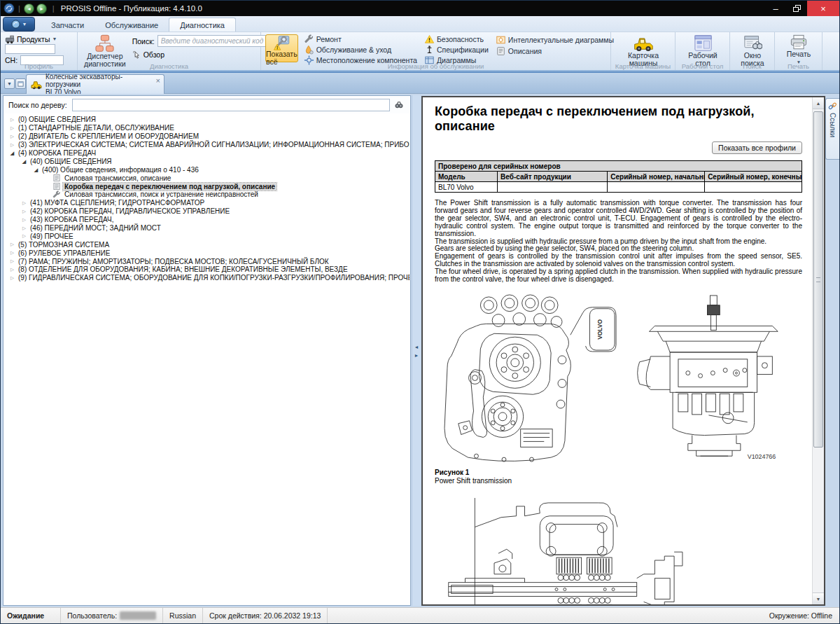 This screenshot has height=624, width=840. I want to click on tree-item: ▷(7) РАМА; ПРУЖИНЫ; АМОРТИЗАТОРЫ; ПОДВЕС…, so click(207, 261).